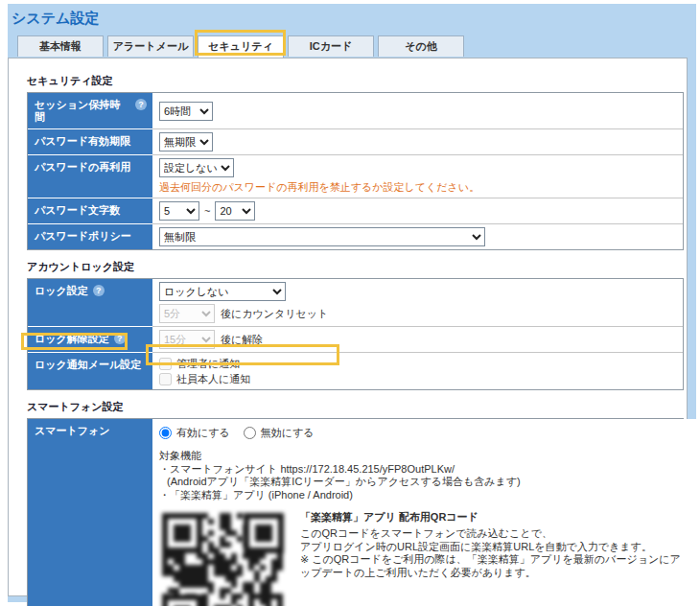 Image resolution: width=700 pixels, height=606 pixels. Describe the element at coordinates (339, 456) in the screenshot. I see `features-heading: 対象機能` at that location.